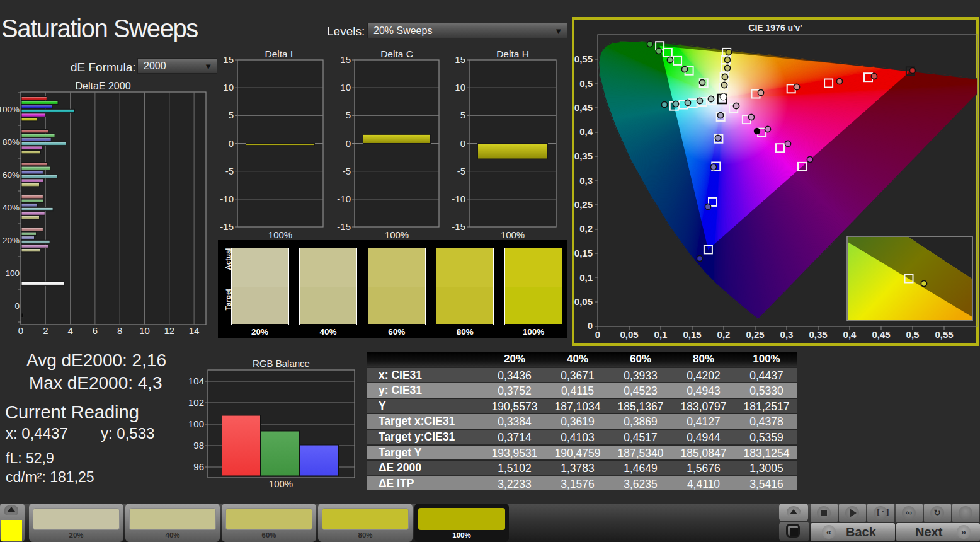 This screenshot has height=542, width=980. I want to click on svg-text: 40%, so click(11, 208).